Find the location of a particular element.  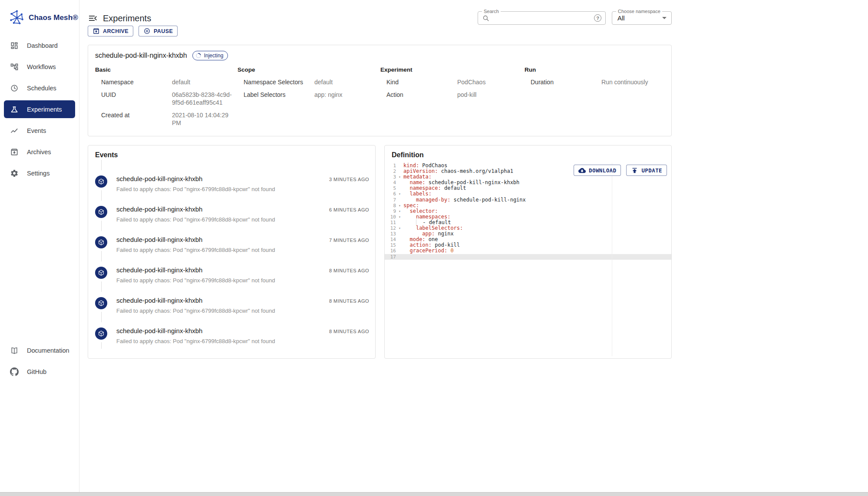

download-button: DOWNLOAD is located at coordinates (597, 170).